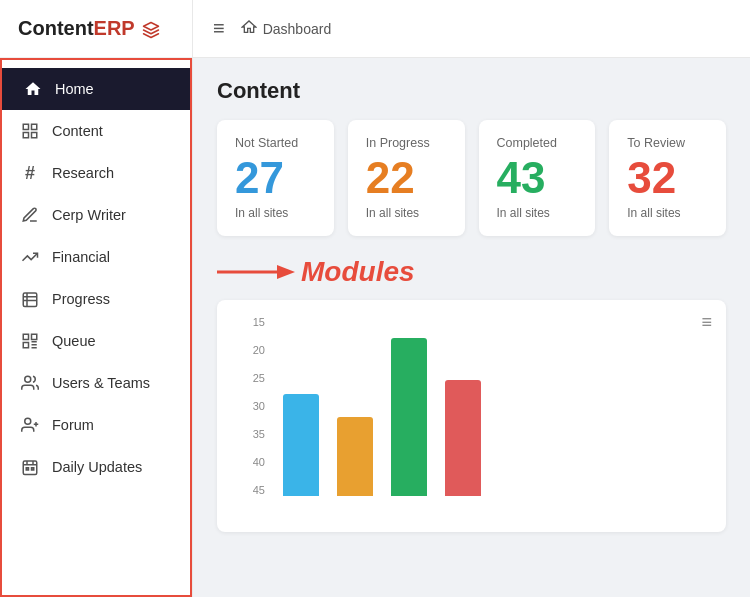 The width and height of the screenshot is (750, 597). What do you see at coordinates (78, 131) in the screenshot?
I see `sidebar-item-content-label: Content` at bounding box center [78, 131].